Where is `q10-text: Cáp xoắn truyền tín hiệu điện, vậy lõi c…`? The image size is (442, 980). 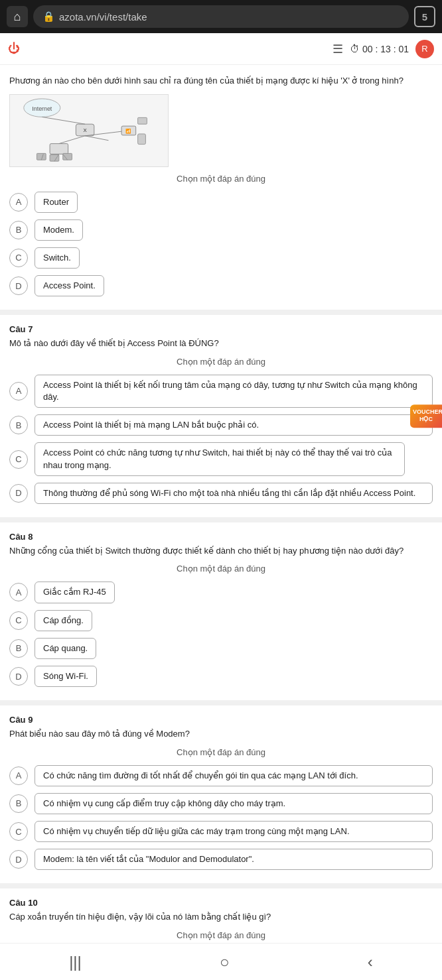
q10-text: Cáp xoắn truyền tín hiệu điện, vậy lõi c… is located at coordinates (221, 917).